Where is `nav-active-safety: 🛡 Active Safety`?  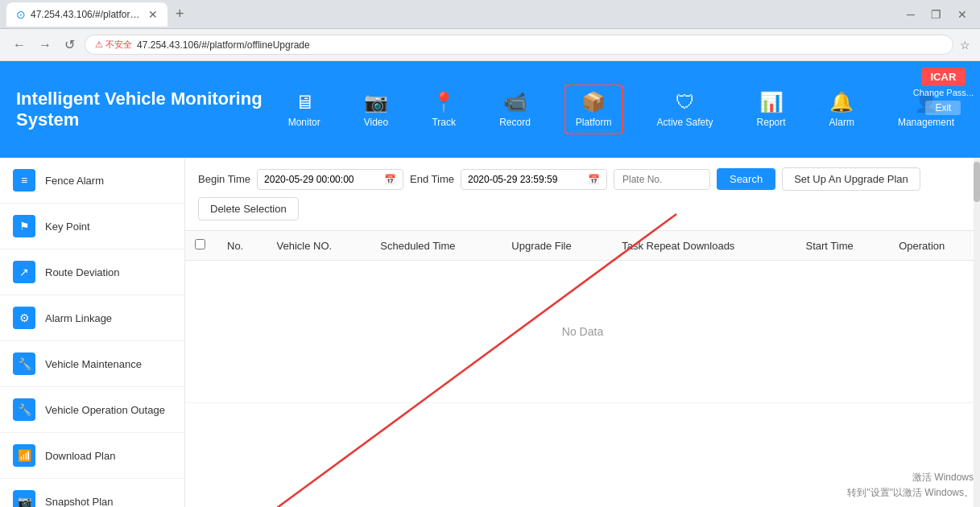
nav-active-safety: 🛡 Active Safety is located at coordinates (685, 109).